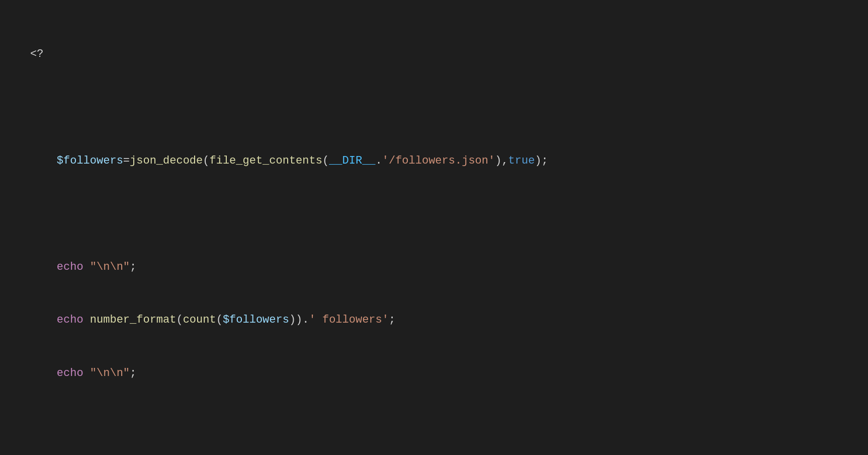  I want to click on semi-3: ;, so click(392, 320).